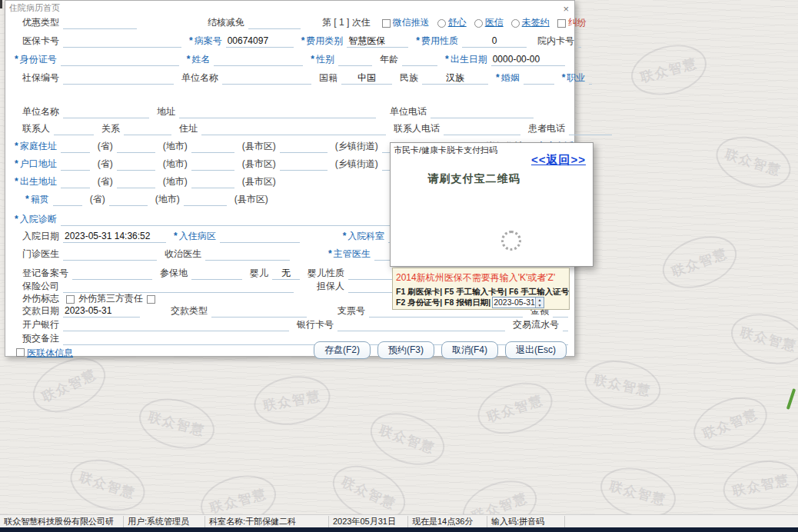 This screenshot has height=532, width=798. I want to click on insured-place-input, so click(217, 274).